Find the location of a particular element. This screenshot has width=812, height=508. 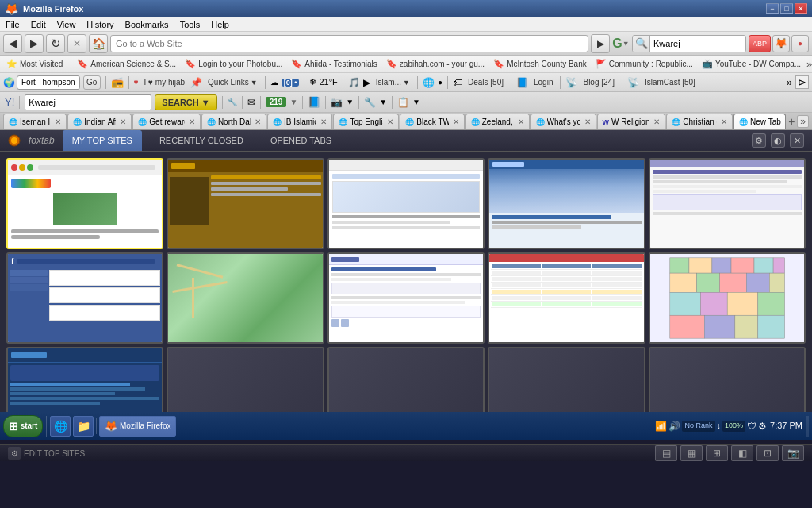

tab-close-10: ✕ is located at coordinates (657, 122).